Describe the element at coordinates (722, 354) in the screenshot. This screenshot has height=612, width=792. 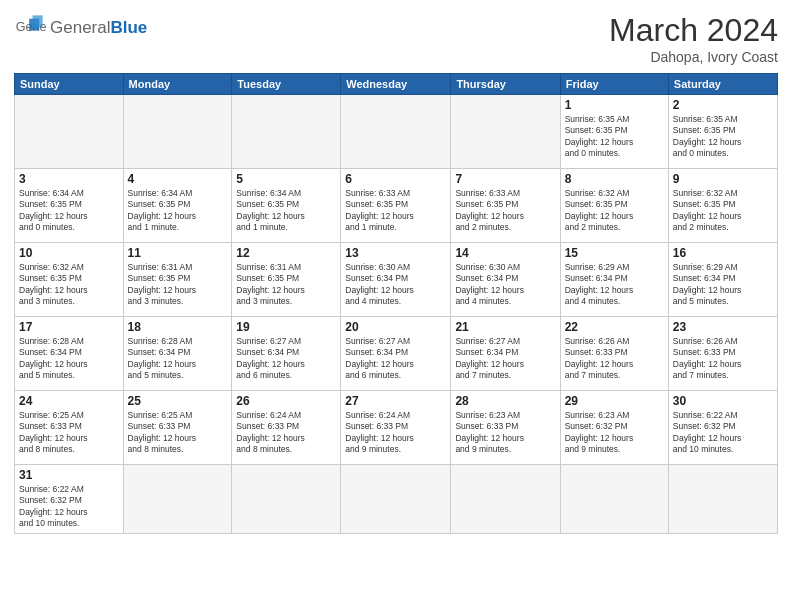
I see `calendar-cell: 23Sunrise: 6:26 AM Sunset: 6:33 PM Dayli…` at that location.